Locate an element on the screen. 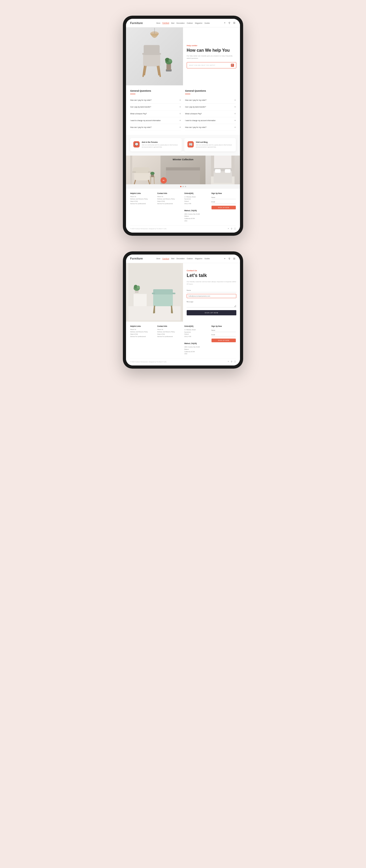  hero-title: How can We help You is located at coordinates (212, 50).